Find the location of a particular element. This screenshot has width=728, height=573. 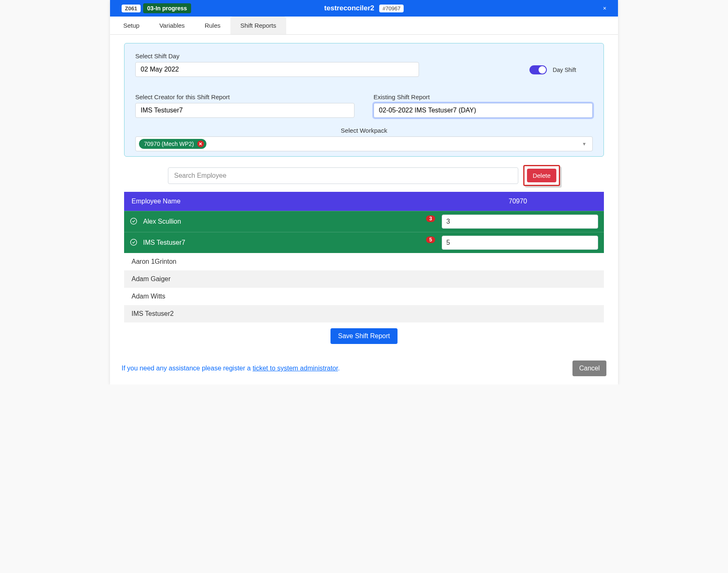

workpack-chip-label: 70970 (Mech WP2) is located at coordinates (169, 144).